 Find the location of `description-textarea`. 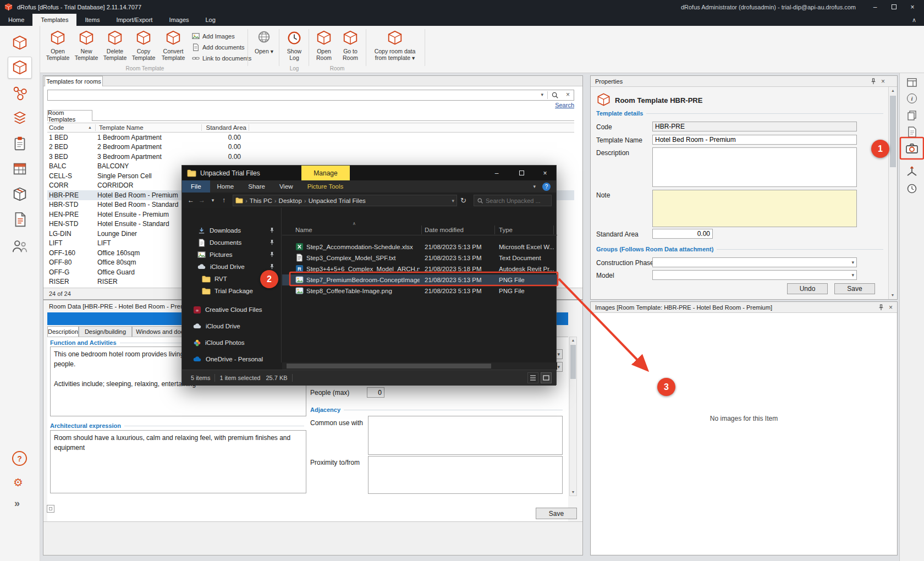

description-textarea is located at coordinates (755, 167).